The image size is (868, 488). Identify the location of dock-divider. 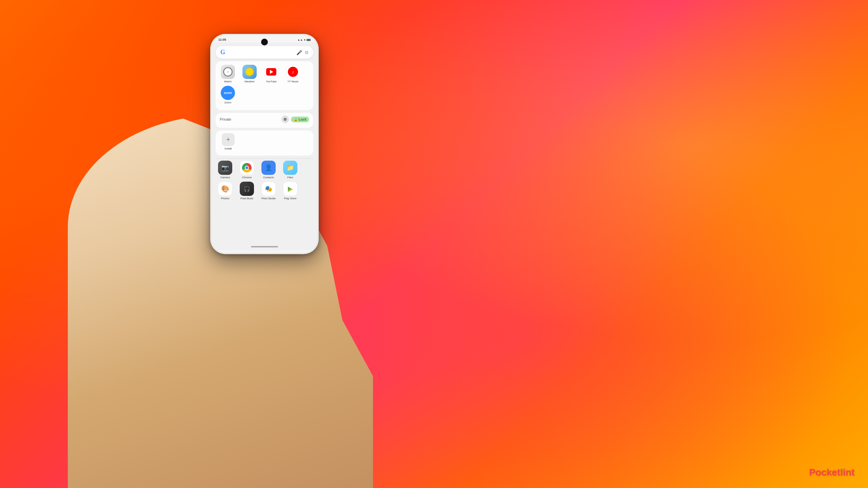
(264, 159).